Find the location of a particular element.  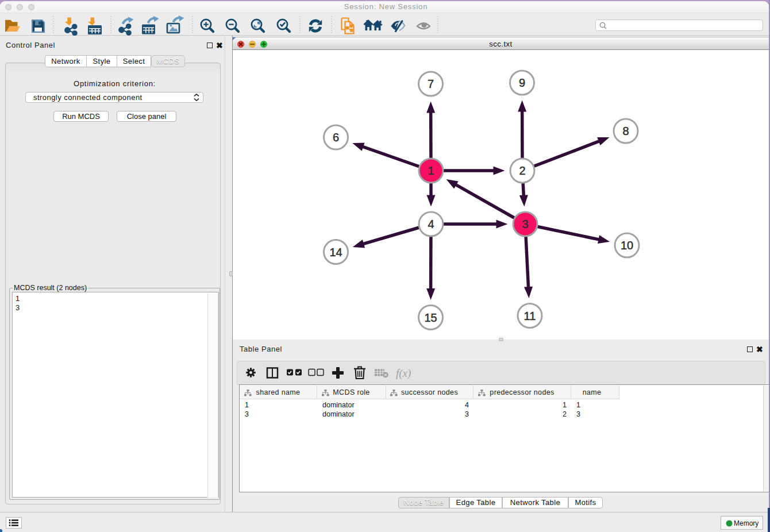

svg-text: 6 is located at coordinates (336, 137).